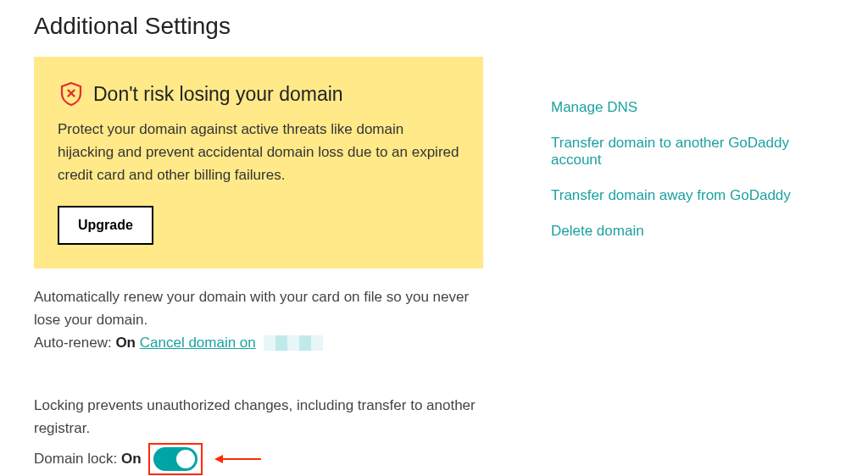 The height and width of the screenshot is (476, 868). What do you see at coordinates (693, 231) in the screenshot?
I see `delete-domain-link: Delete domain` at bounding box center [693, 231].